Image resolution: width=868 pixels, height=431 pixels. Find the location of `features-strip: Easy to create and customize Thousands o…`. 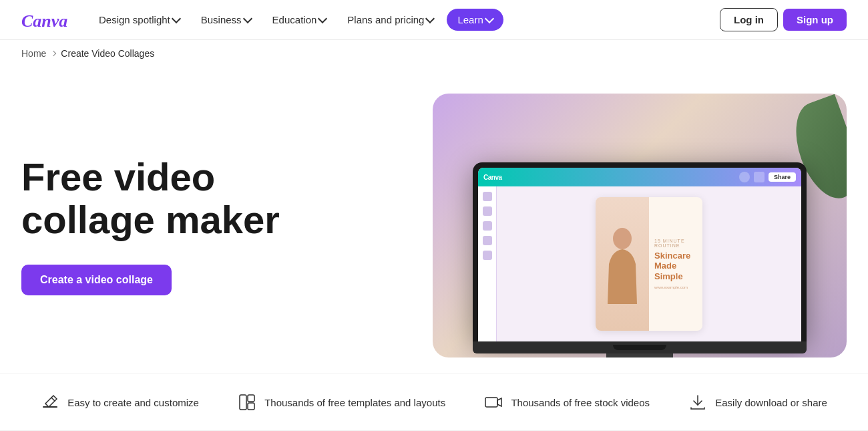

features-strip: Easy to create and customize Thousands o… is located at coordinates (434, 402).